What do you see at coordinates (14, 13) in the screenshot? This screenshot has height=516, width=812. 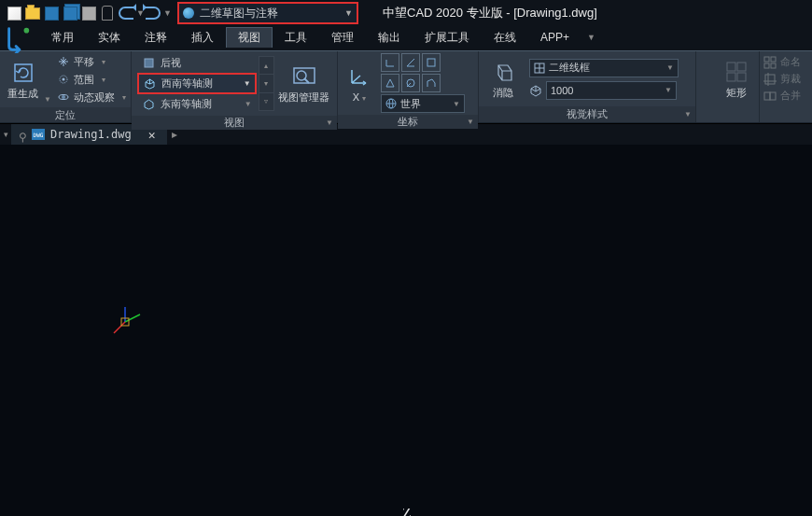 I see `qat-new` at bounding box center [14, 13].